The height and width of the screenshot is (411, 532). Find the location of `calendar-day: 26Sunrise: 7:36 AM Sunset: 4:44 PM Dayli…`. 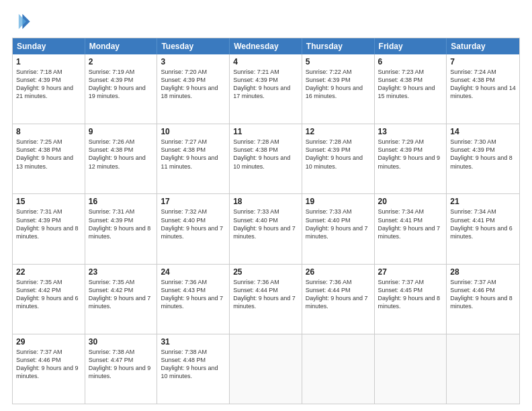

calendar-day: 26Sunrise: 7:36 AM Sunset: 4:44 PM Dayli… is located at coordinates (339, 300).